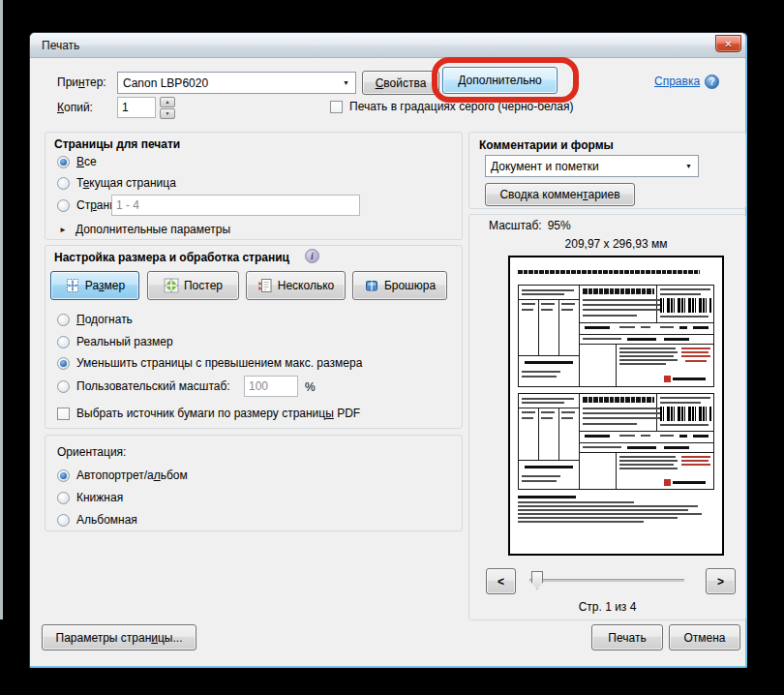  Describe the element at coordinates (64, 414) in the screenshot. I see `paper-source-checkbox` at that location.